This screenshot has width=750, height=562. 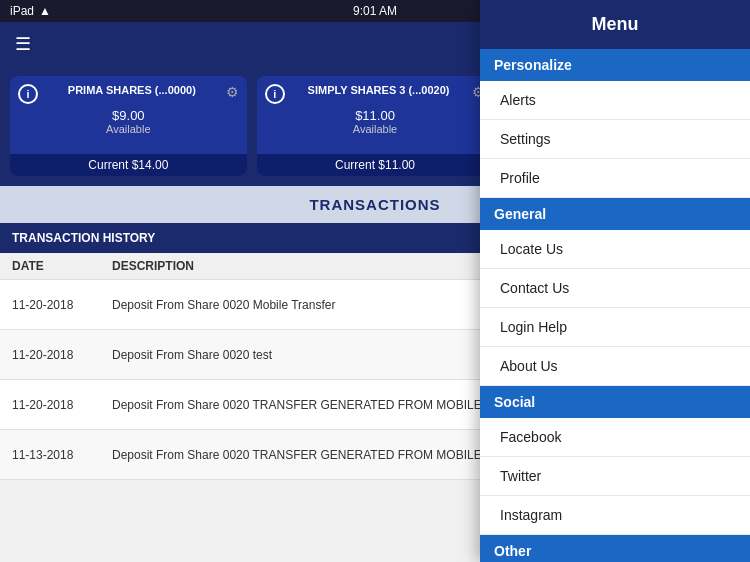 What do you see at coordinates (62, 455) in the screenshot?
I see `row-date-4: 11-13-2018` at bounding box center [62, 455].